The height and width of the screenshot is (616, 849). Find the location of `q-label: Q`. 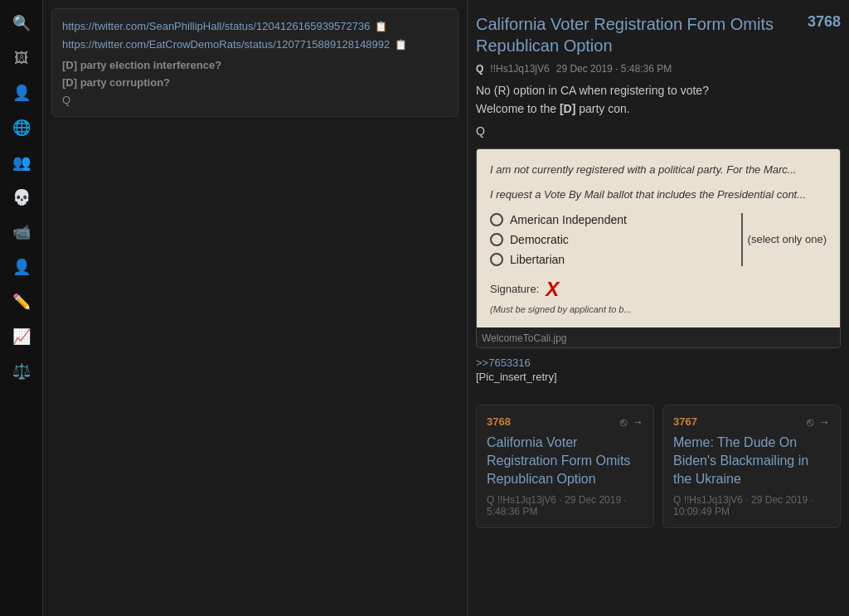

q-label: Q is located at coordinates (479, 69).